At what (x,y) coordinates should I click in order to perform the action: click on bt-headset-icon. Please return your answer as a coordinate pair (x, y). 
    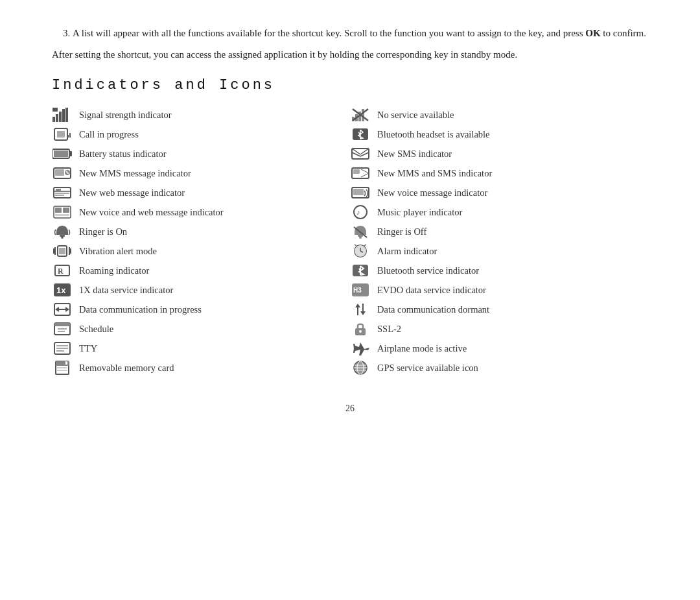
    Looking at the image, I should click on (360, 134).